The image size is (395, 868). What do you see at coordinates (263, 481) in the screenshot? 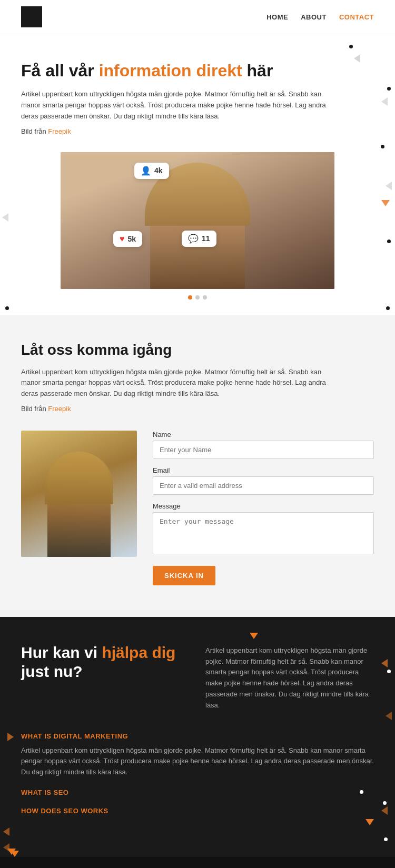
I see `email-group: Email` at bounding box center [263, 481].